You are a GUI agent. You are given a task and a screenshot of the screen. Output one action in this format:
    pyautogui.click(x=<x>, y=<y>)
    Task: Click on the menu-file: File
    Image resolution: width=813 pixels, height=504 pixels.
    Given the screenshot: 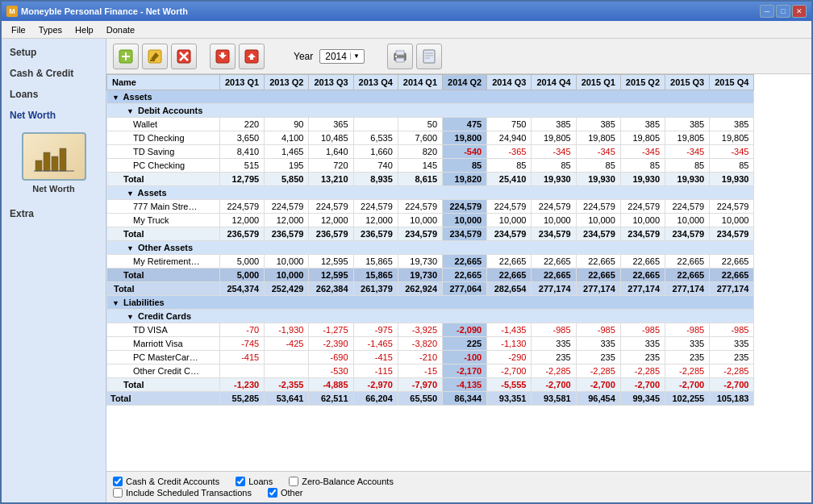 What is the action you would take?
    pyautogui.click(x=19, y=30)
    